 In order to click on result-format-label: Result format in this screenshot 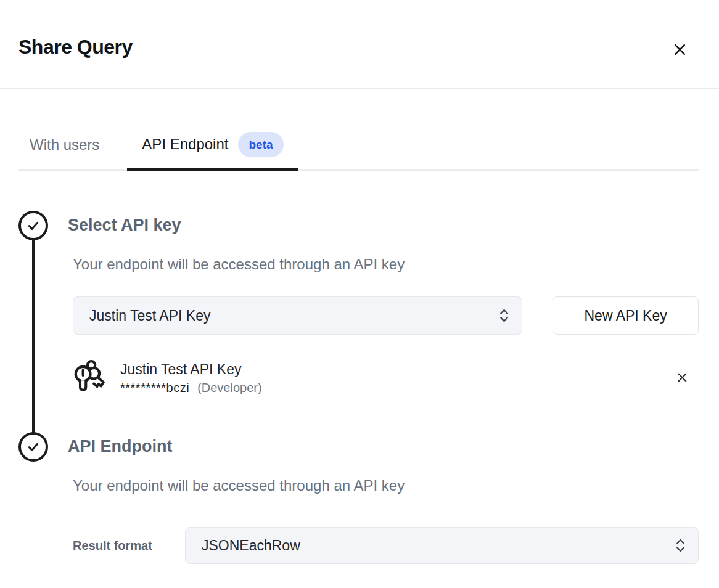, I will do `click(129, 546)`.